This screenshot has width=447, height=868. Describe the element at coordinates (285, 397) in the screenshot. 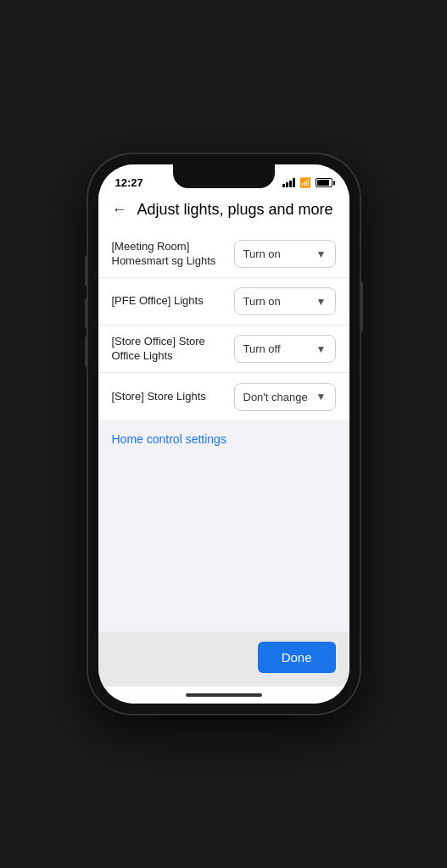

I see `dropdown-store-lights: Don't change▼` at that location.